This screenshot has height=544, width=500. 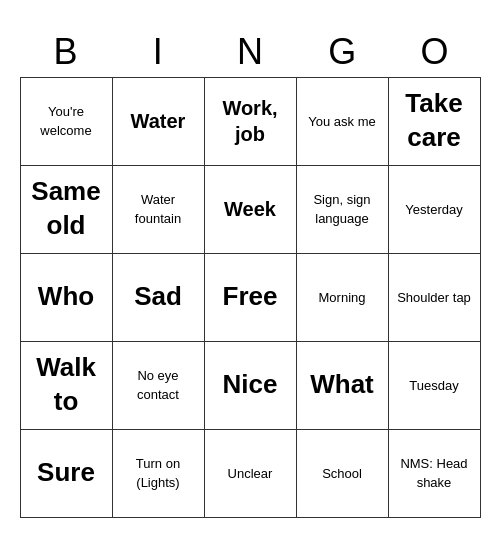 What do you see at coordinates (434, 210) in the screenshot?
I see `cell-text-1-4: Yesterday` at bounding box center [434, 210].